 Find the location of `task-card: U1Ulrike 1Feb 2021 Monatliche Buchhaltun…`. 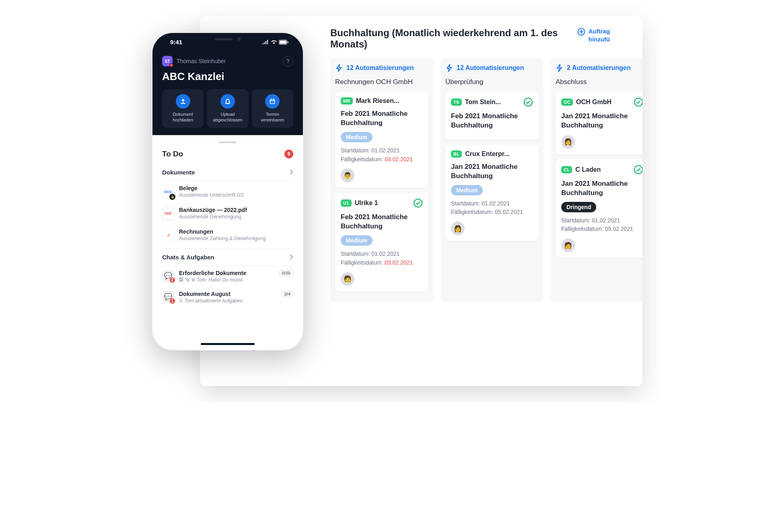

task-card: U1Ulrike 1Feb 2021 Monatliche Buchhaltun… is located at coordinates (382, 242).